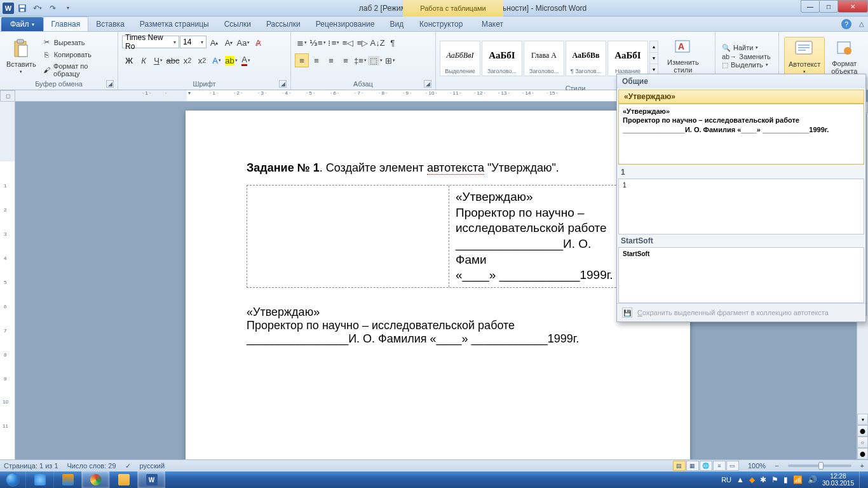 The width and height of the screenshot is (868, 488). I want to click on sort-button: A↓Z, so click(377, 43).